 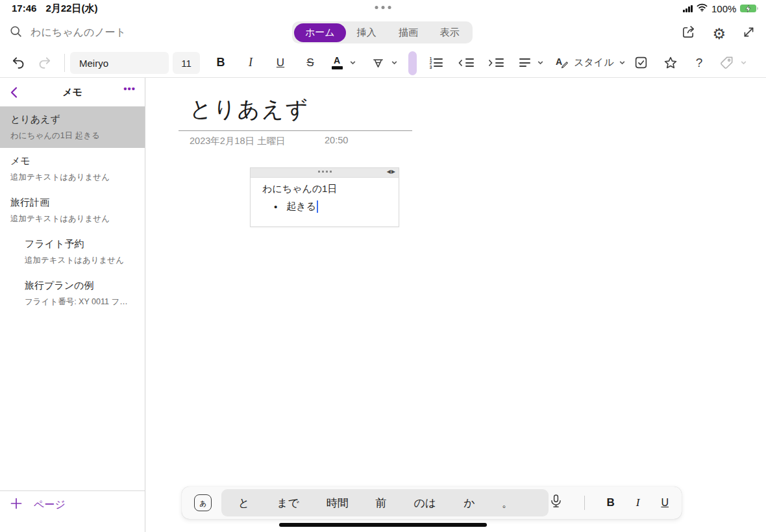 What do you see at coordinates (49, 505) in the screenshot?
I see `add-page-label: ページ` at bounding box center [49, 505].